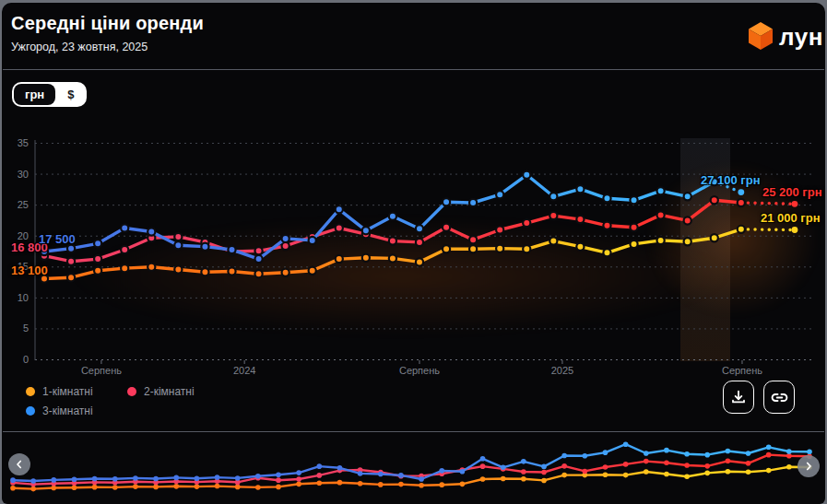  What do you see at coordinates (68, 411) in the screenshot?
I see `legend-label: 3-кімнатні` at bounding box center [68, 411].